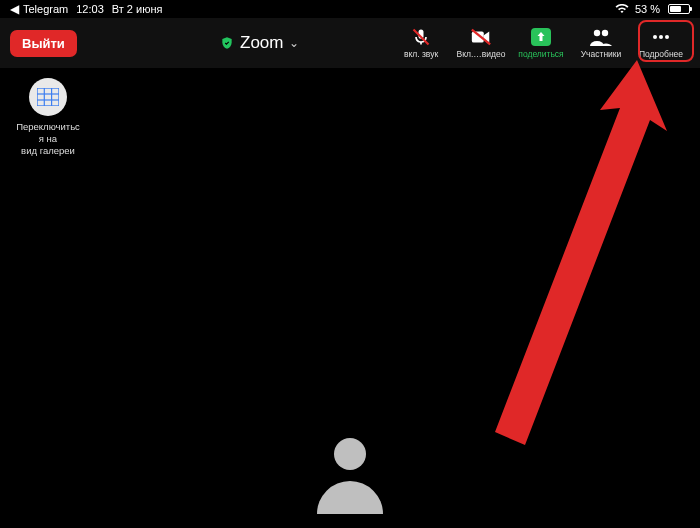 This screenshot has height=528, width=700. Describe the element at coordinates (622, 9) in the screenshot. I see `wifi-icon` at that location.